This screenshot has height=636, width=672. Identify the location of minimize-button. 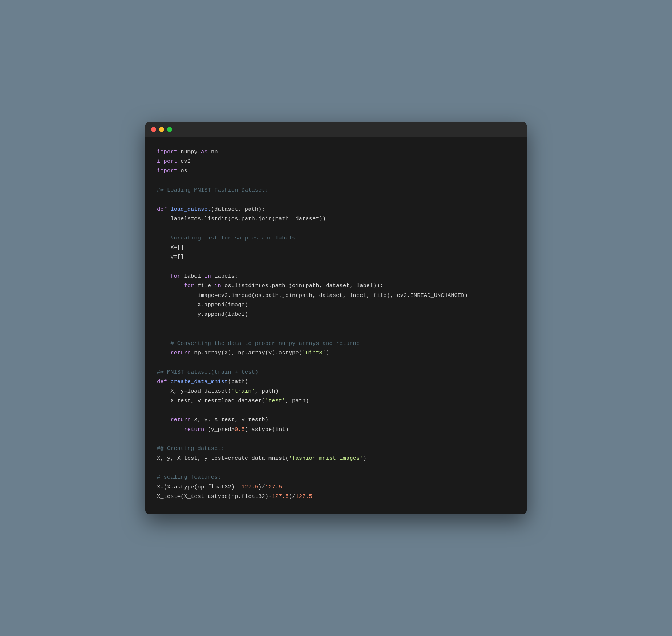
(162, 129).